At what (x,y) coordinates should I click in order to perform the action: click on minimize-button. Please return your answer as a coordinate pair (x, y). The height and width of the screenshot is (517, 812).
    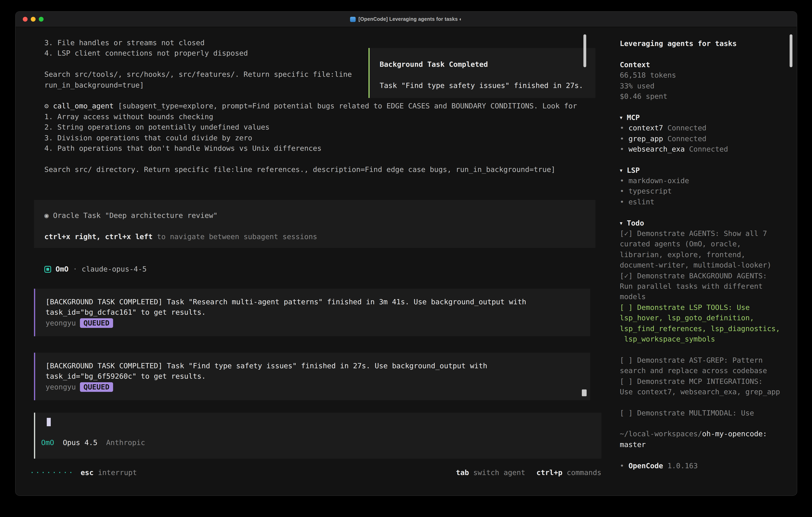
    Looking at the image, I should click on (33, 19).